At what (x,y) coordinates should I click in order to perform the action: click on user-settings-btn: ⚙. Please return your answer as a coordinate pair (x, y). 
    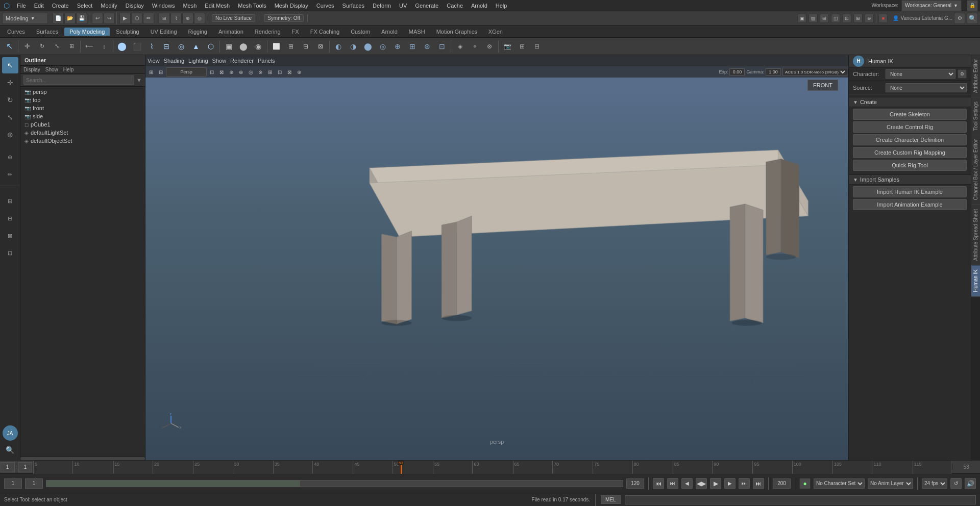
    Looking at the image, I should click on (960, 18).